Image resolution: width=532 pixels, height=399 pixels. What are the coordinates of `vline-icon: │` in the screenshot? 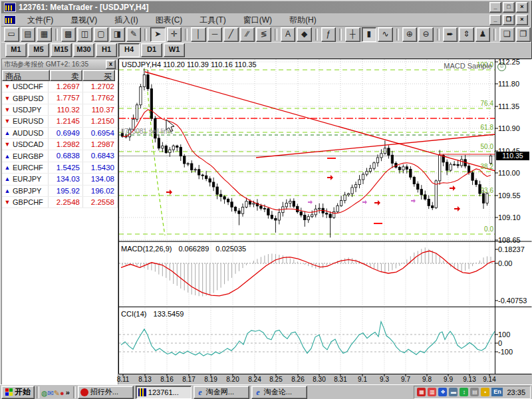 It's located at (198, 35).